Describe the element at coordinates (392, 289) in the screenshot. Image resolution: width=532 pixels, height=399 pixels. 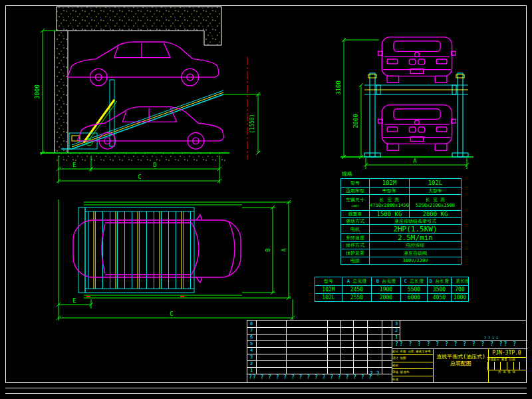
I see `dimension-table: 型号 A 总宽度 B 台宽度 C 总长度 D 台长度 E 悬长度 102M 24…` at that location.